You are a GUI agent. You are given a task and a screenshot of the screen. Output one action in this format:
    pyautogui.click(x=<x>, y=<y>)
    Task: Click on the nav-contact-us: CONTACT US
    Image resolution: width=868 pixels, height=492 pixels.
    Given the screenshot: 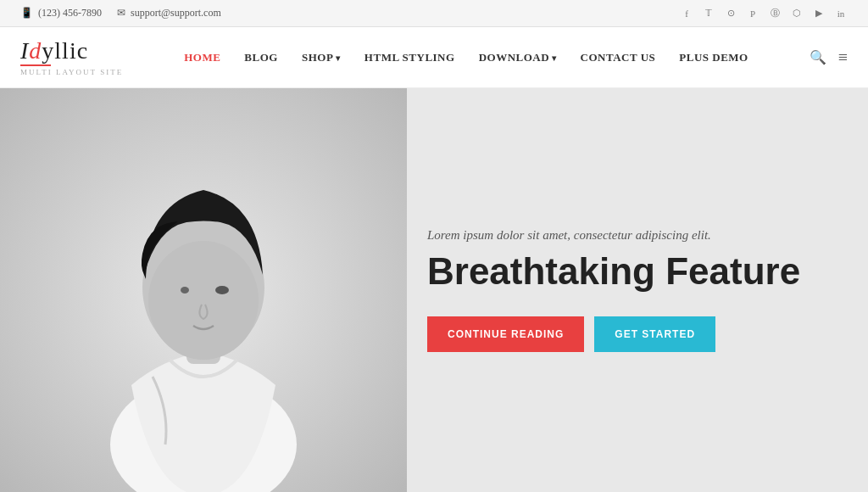 What is the action you would take?
    pyautogui.click(x=619, y=58)
    